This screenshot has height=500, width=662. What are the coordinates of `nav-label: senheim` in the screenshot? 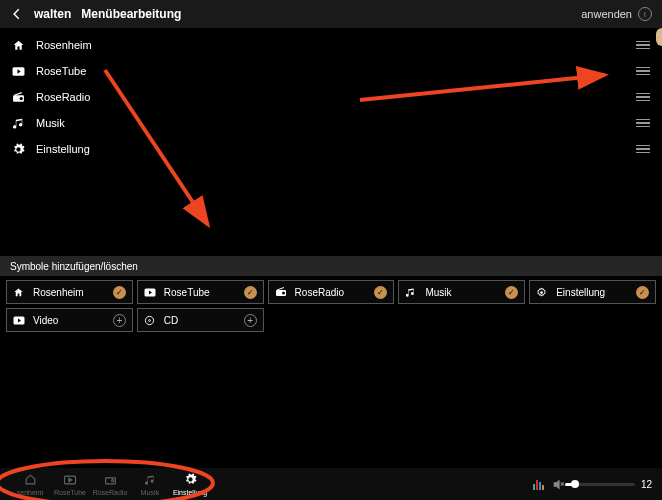 It's located at (30, 492).